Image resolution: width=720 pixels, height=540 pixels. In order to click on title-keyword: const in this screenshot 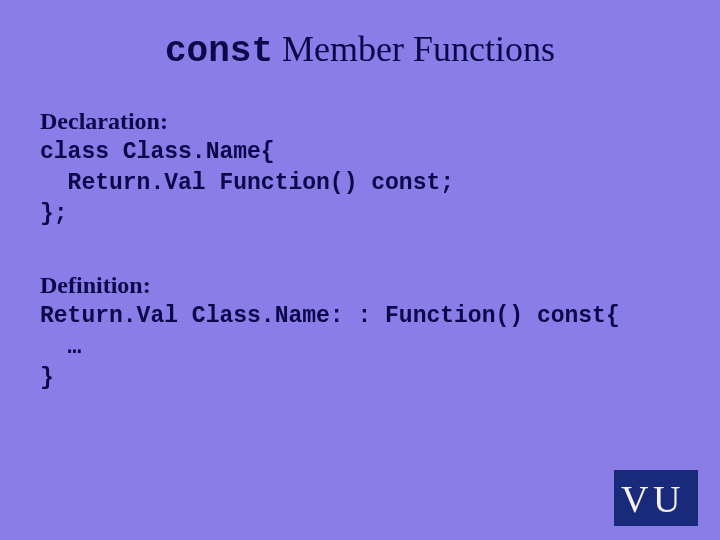, I will do `click(219, 52)`.